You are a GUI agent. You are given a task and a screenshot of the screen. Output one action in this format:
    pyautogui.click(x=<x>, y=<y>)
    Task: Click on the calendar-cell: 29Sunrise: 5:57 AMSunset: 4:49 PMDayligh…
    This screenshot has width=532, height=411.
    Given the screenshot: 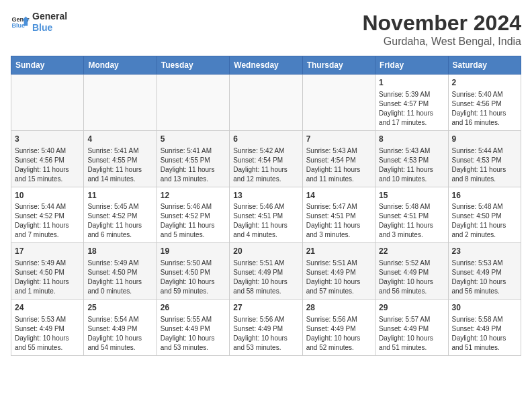 What is the action you would take?
    pyautogui.click(x=412, y=328)
    